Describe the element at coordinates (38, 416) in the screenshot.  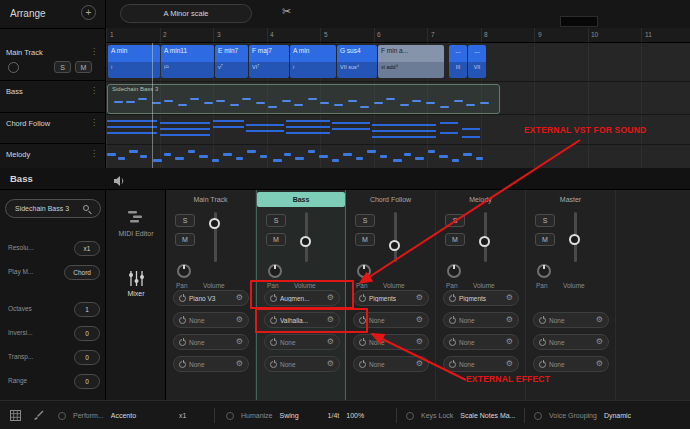
I see `brush-tool-icon` at that location.